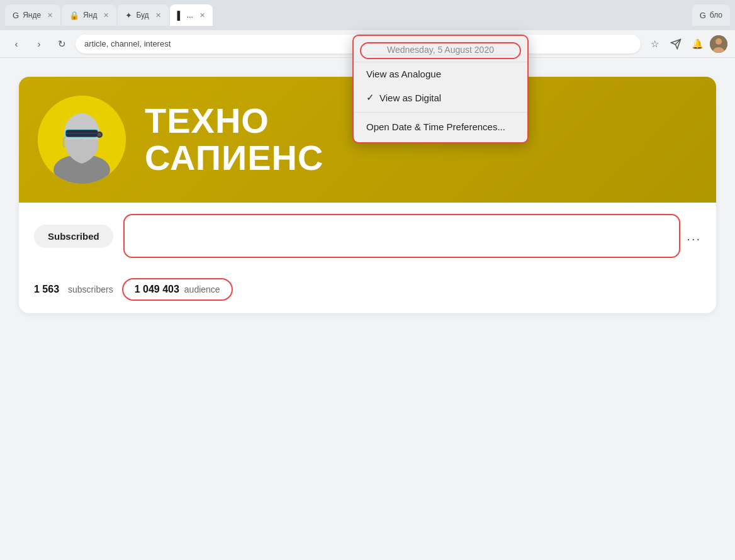 Image resolution: width=735 pixels, height=560 pixels. I want to click on tab-1-close: ✕, so click(50, 15).